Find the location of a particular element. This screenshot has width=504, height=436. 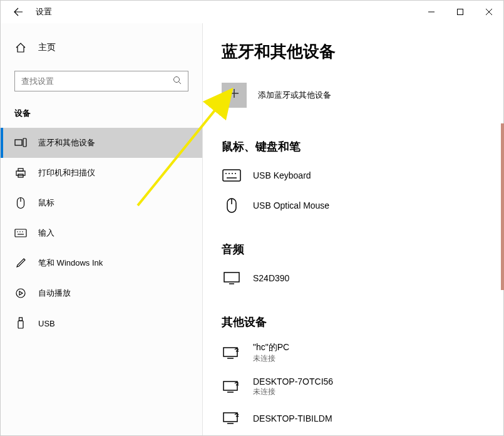

add-device-row: 添加蓝牙或其他设备 is located at coordinates (353, 95).